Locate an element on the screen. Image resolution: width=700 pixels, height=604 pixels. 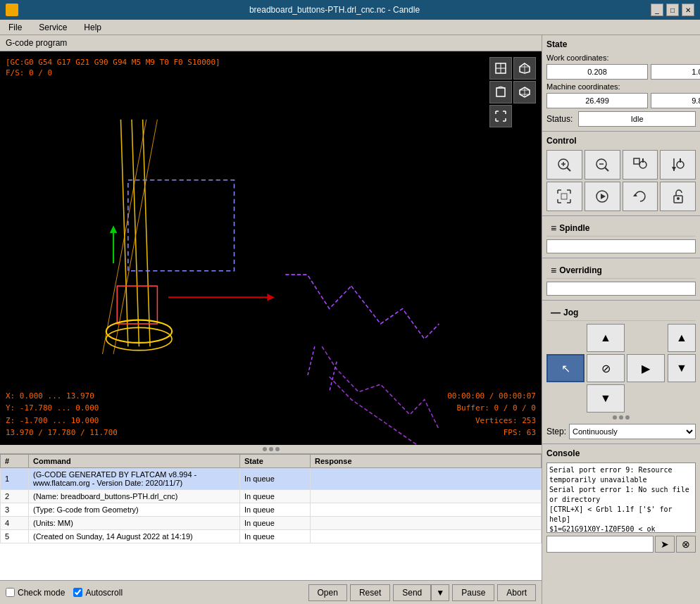
cell-command: (Name: breadboard_buttons-PTH.drl_cnc) is located at coordinates (135, 497).